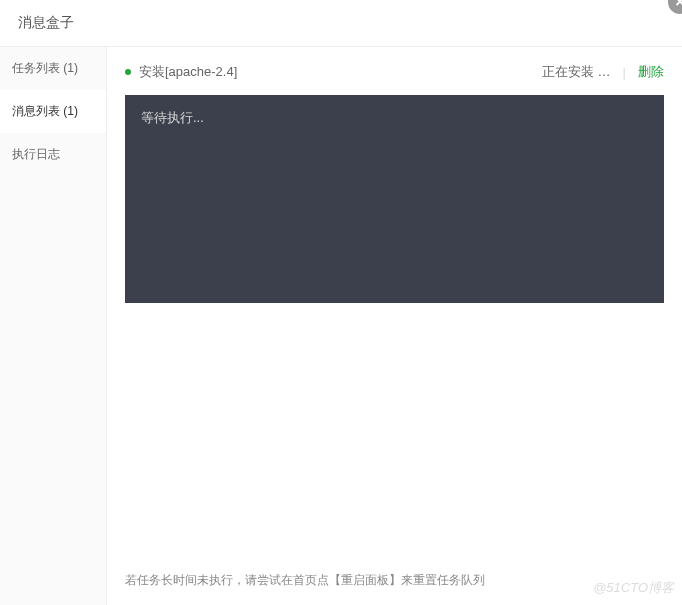 The width and height of the screenshot is (682, 605). I want to click on sidebar-item-log: 执行日志, so click(53, 154).